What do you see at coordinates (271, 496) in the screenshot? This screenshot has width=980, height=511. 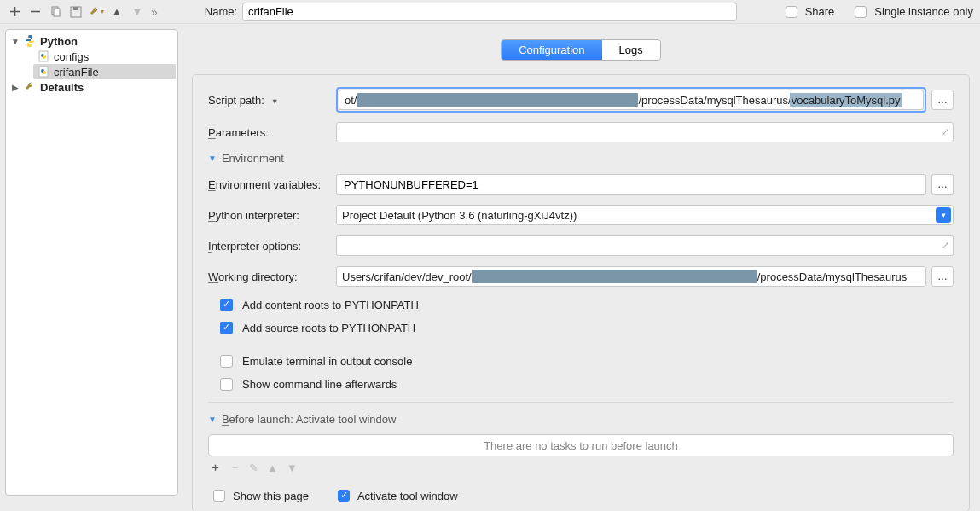 I see `checkbox-label: Show this page` at bounding box center [271, 496].